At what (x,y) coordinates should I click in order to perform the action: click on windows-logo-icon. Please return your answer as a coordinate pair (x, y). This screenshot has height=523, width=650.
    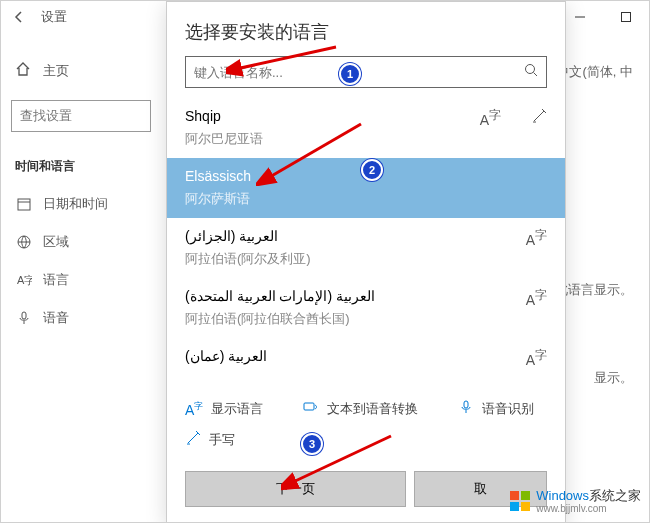
    Looking at the image, I should click on (520, 501).